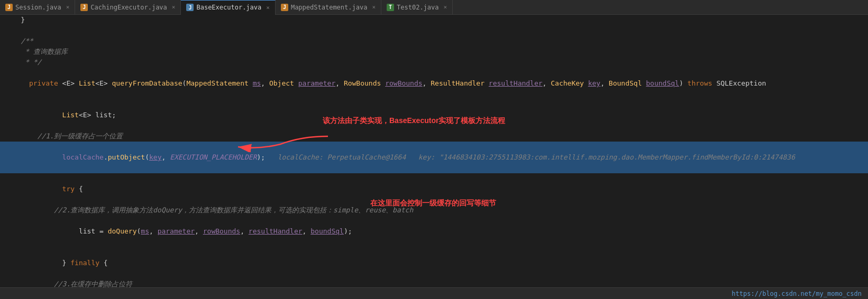 Image resolution: width=868 pixels, height=299 pixels. I want to click on tab-caching: J CachingExecutor.java ×, so click(128, 7).